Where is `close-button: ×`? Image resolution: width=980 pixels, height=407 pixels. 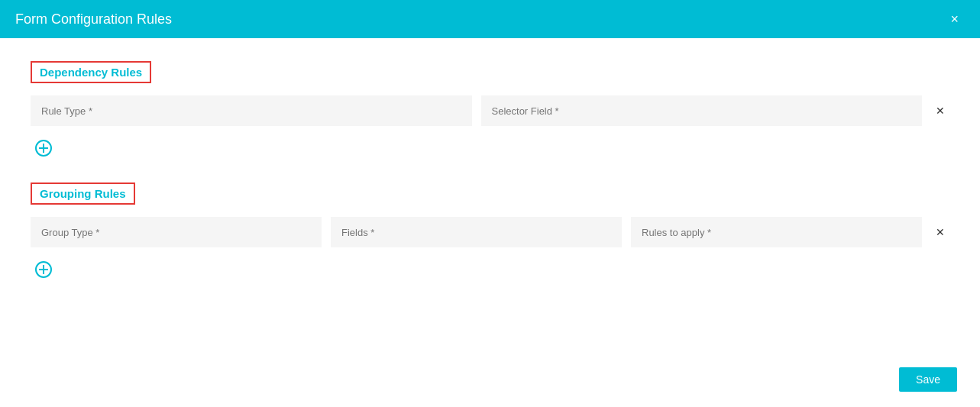 close-button: × is located at coordinates (955, 19).